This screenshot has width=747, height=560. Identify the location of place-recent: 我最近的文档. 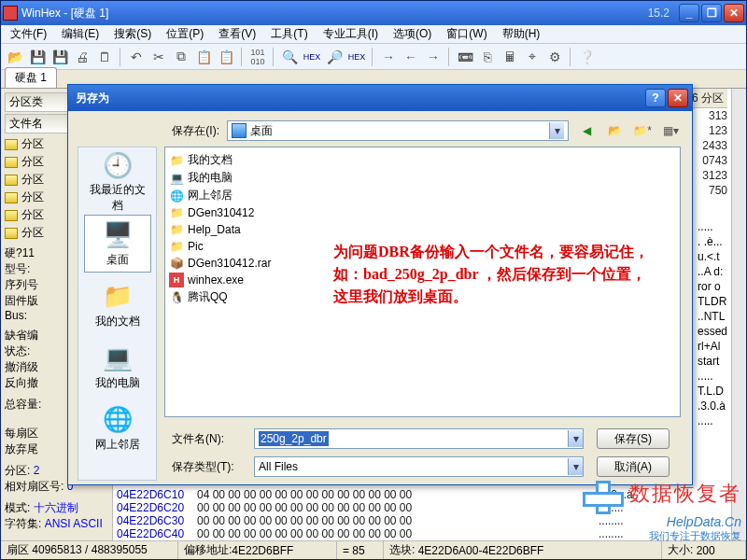
(118, 182).